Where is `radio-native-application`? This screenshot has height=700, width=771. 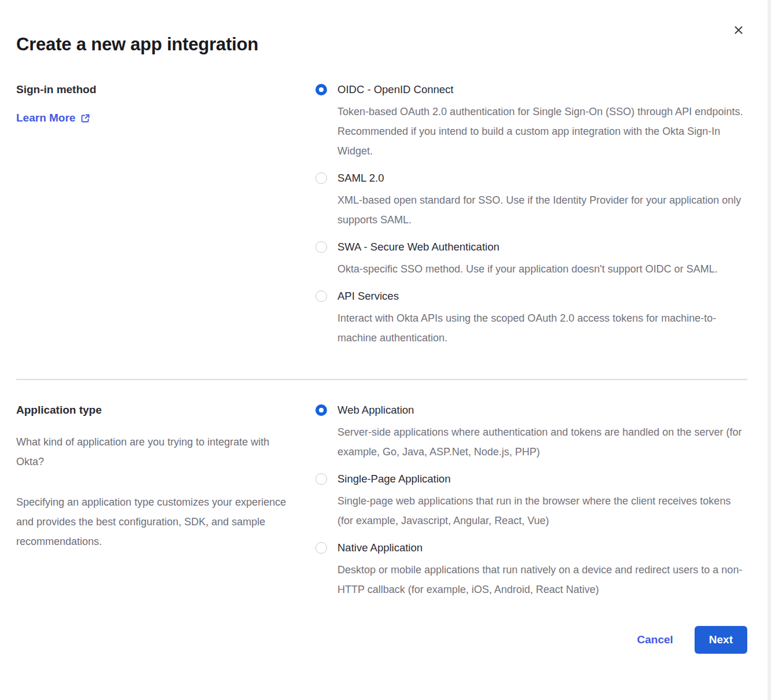 radio-native-application is located at coordinates (321, 548).